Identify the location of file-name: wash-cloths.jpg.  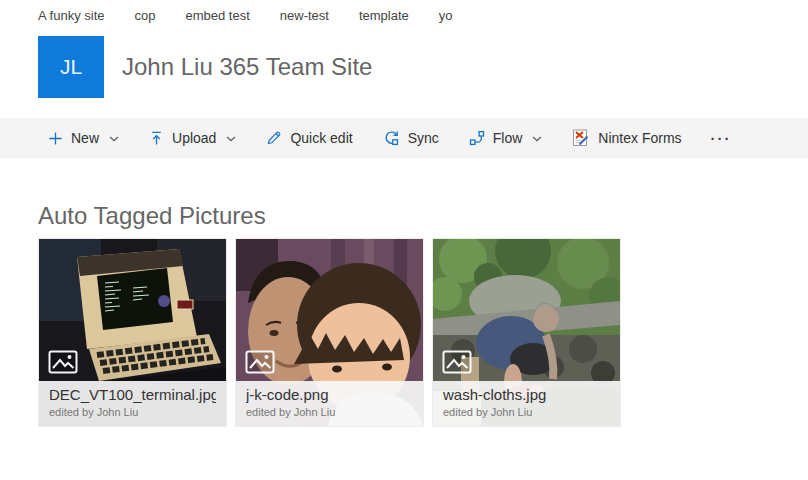
(526, 394).